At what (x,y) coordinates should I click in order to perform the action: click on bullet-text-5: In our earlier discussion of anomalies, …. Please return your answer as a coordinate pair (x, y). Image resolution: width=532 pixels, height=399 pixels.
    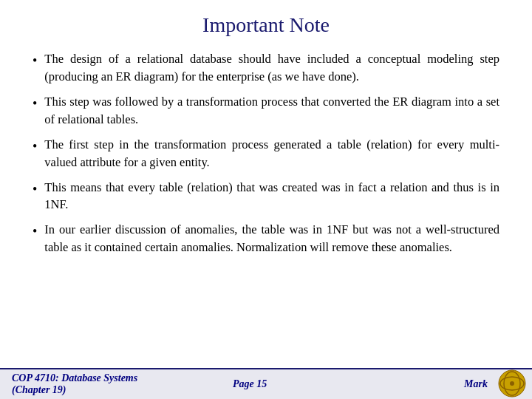
    Looking at the image, I should click on (272, 239).